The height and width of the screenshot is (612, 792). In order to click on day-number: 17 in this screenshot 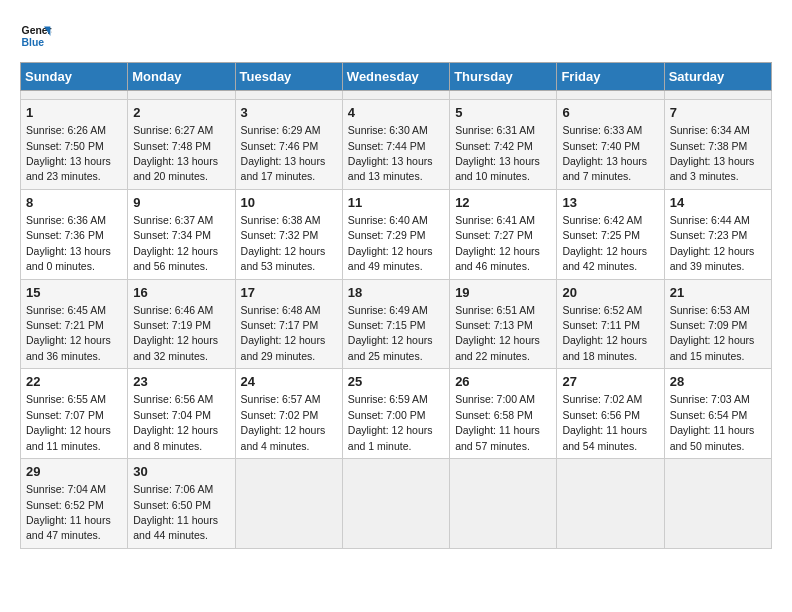, I will do `click(289, 293)`.